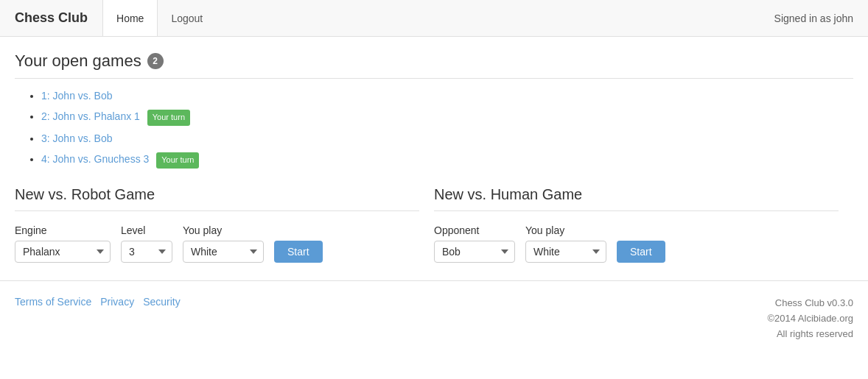 The width and height of the screenshot is (868, 379). I want to click on game-link-2: 2: John vs. Phalanx 1, so click(91, 116).